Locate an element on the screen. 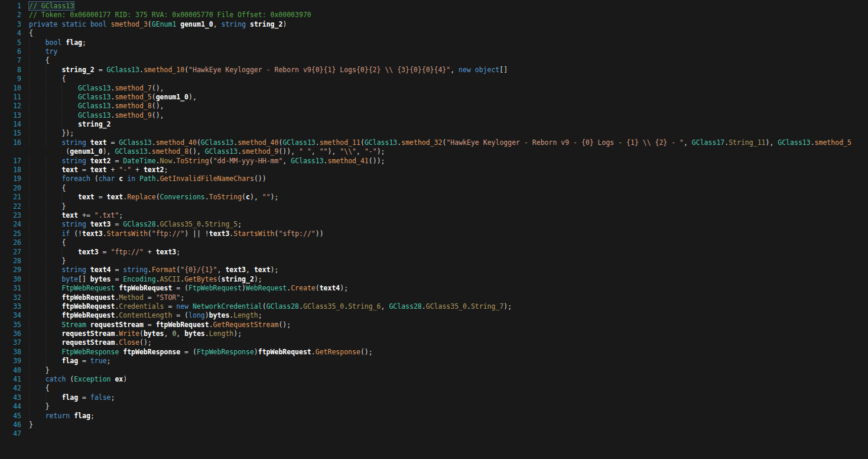 The width and height of the screenshot is (868, 459). code-line: 42{ is located at coordinates (434, 388).